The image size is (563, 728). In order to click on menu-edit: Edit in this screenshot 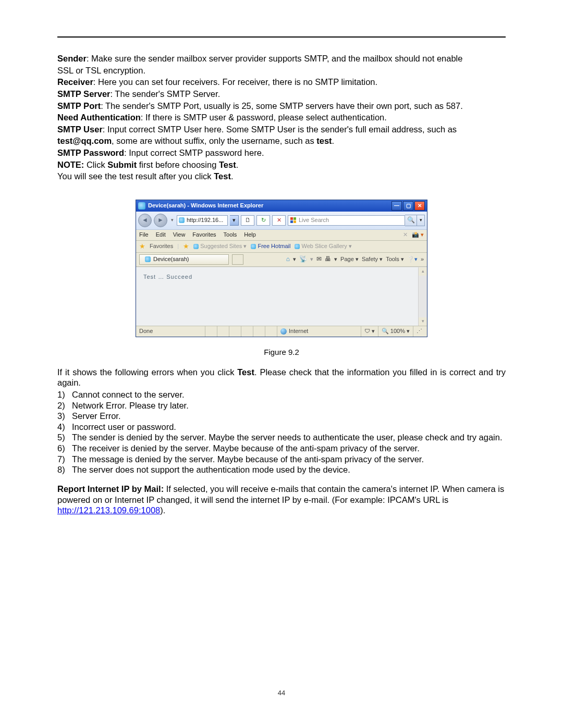, I will do `click(161, 235)`.